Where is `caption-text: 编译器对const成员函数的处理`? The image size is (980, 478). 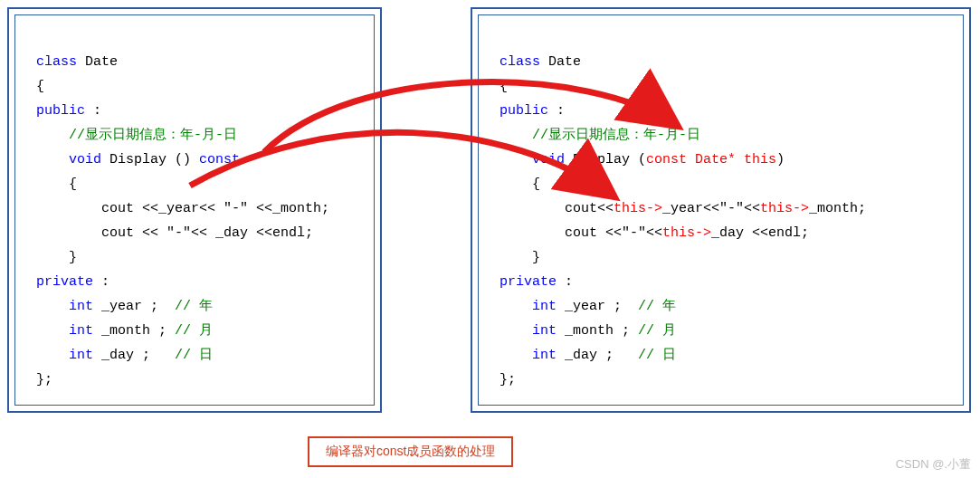 caption-text: 编译器对const成员函数的处理 is located at coordinates (411, 451).